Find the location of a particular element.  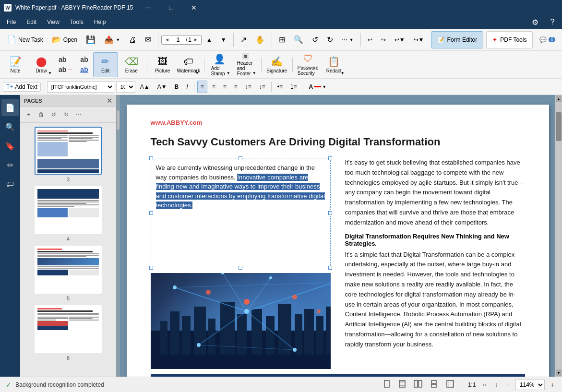

text-type-ab2-btn: ab — is located at coordinates (65, 70).